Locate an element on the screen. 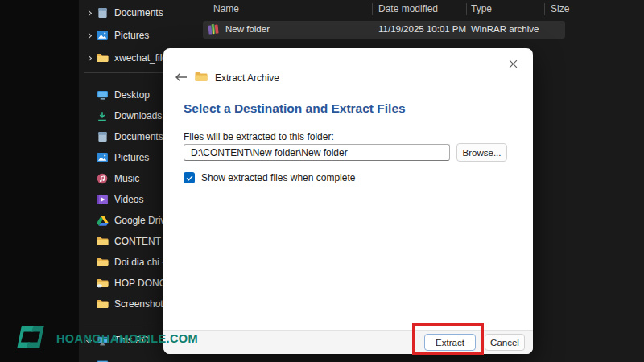  file-date-modified: 11/19/2025 10:01 PM is located at coordinates (422, 29).